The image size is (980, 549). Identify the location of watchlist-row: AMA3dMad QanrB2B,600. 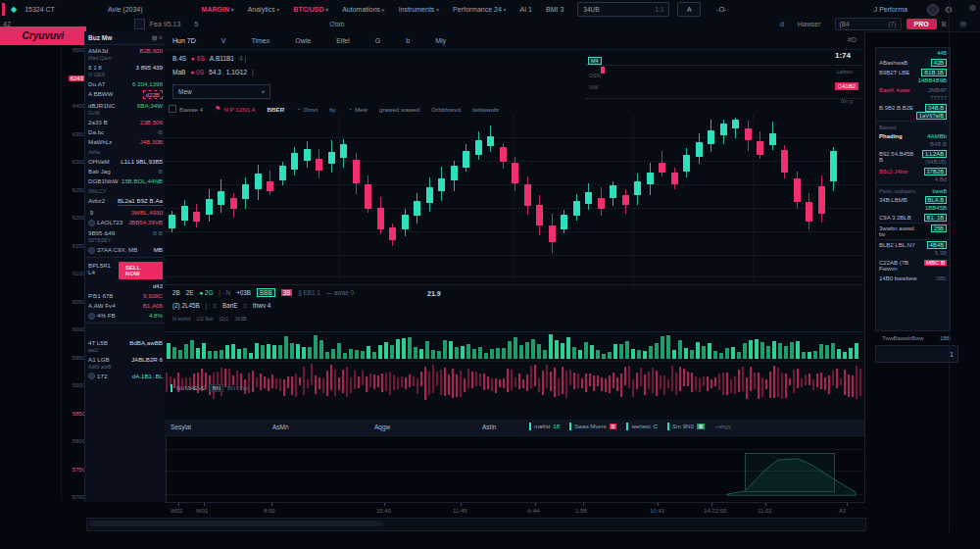
(125, 53).